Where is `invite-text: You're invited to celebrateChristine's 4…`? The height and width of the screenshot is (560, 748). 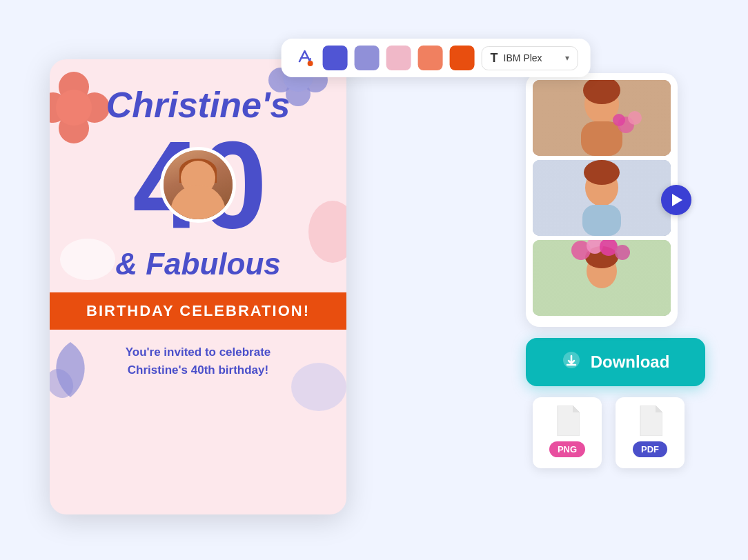 invite-text: You're invited to celebrateChristine's 4… is located at coordinates (198, 361).